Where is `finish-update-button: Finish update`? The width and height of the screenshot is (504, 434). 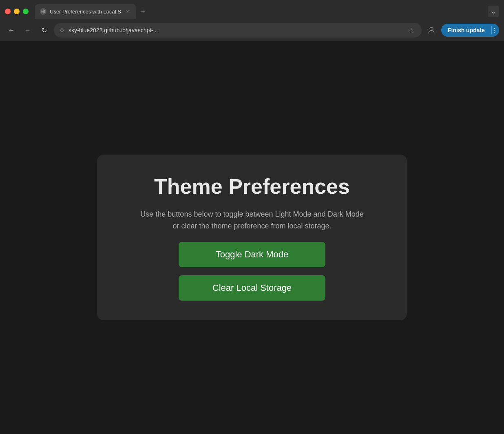 finish-update-button: Finish update is located at coordinates (466, 30).